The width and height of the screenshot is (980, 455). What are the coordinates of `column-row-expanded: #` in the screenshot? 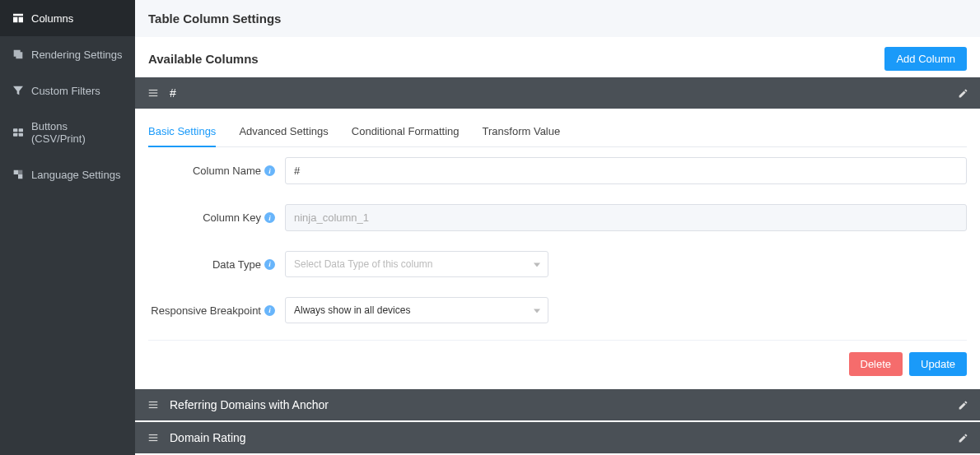 It's located at (558, 93).